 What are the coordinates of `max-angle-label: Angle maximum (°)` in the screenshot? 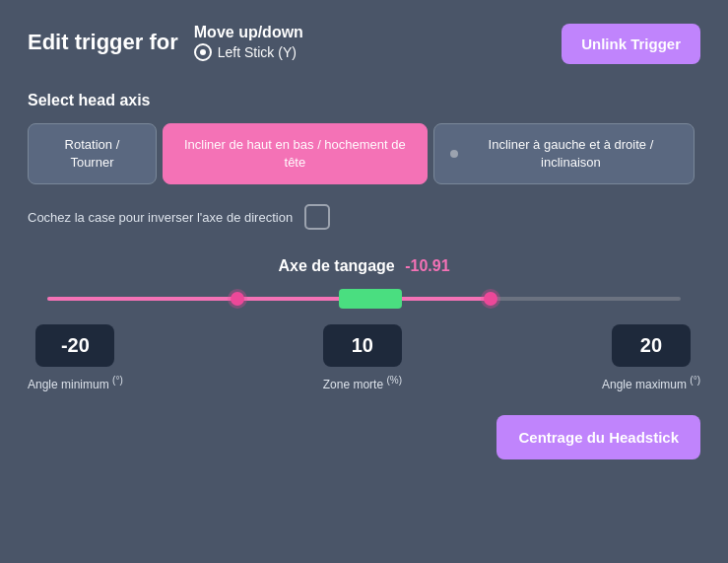 It's located at (651, 383).